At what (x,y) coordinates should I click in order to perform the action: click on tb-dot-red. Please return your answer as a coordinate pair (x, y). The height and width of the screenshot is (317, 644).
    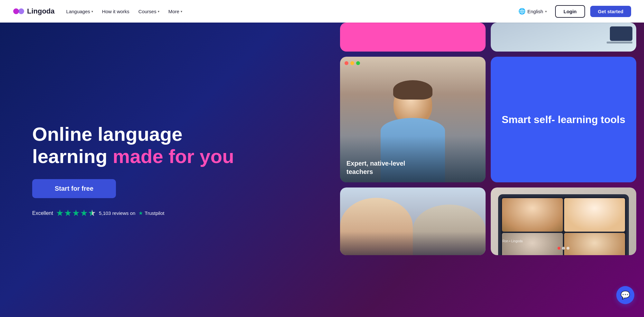
    Looking at the image, I should click on (559, 248).